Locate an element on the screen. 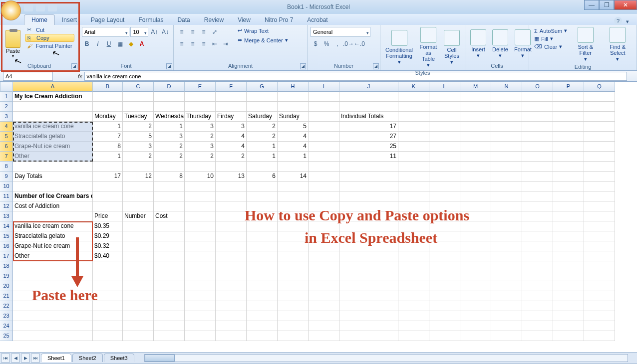 The image size is (637, 364). cell: Stracciatella gelato is located at coordinates (53, 236).